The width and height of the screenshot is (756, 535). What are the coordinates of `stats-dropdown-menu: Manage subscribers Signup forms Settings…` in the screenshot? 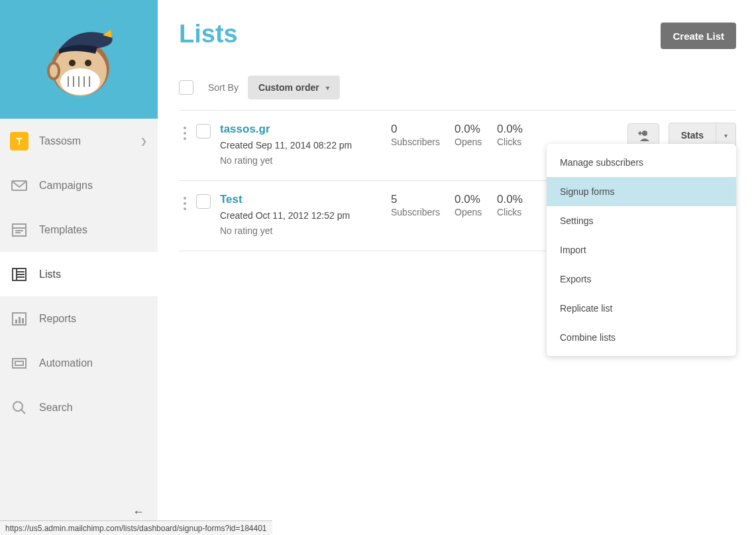 It's located at (641, 250).